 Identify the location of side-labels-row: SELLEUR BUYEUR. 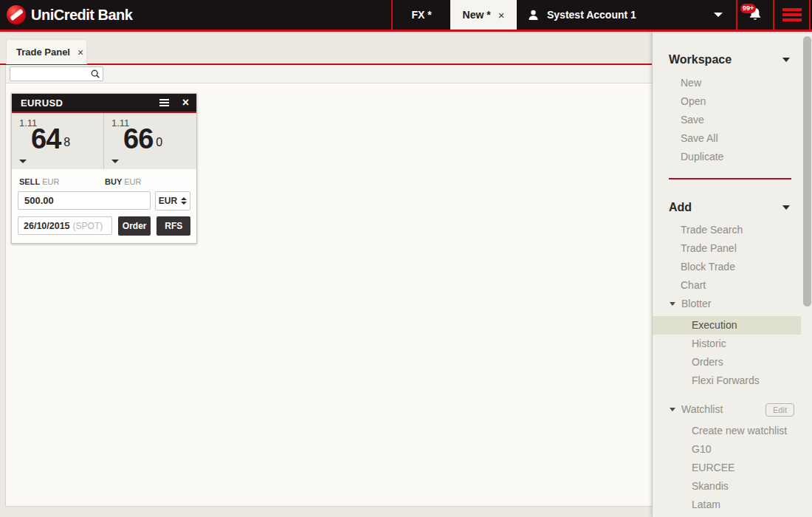
(104, 177).